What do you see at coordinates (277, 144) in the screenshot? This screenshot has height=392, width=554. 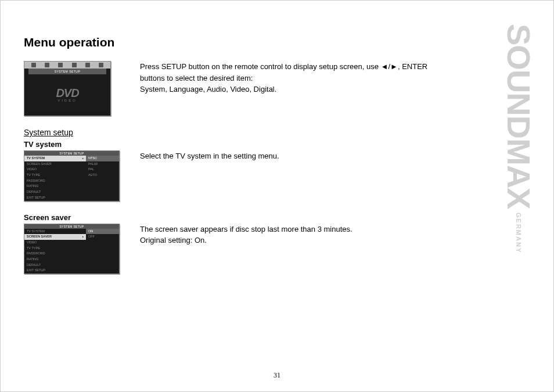 I see `tv-system-heading: TV system` at bounding box center [277, 144].